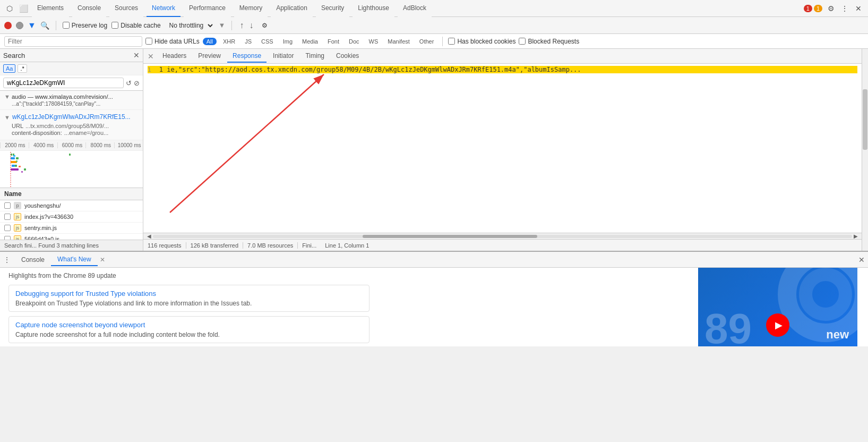 This screenshot has width=868, height=442. Describe the element at coordinates (427, 41) in the screenshot. I see `filter-other: Other` at that location.